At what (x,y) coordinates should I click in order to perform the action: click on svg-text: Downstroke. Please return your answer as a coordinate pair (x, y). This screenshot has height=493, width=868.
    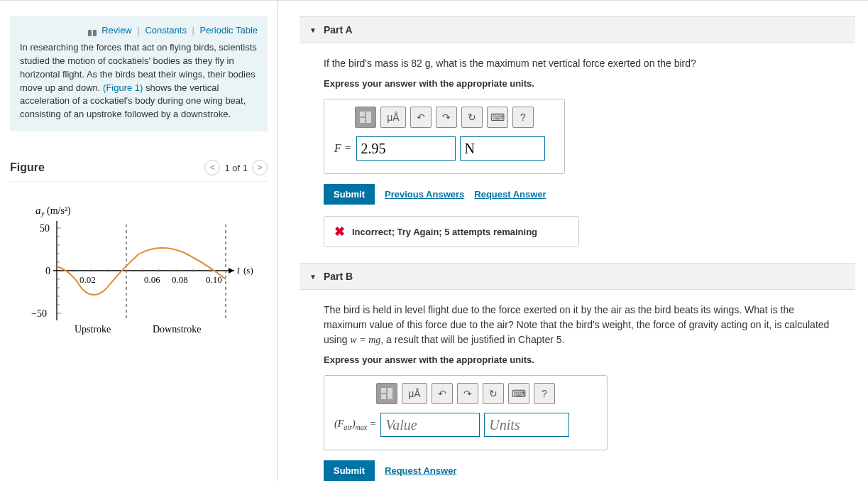
    Looking at the image, I should click on (177, 330).